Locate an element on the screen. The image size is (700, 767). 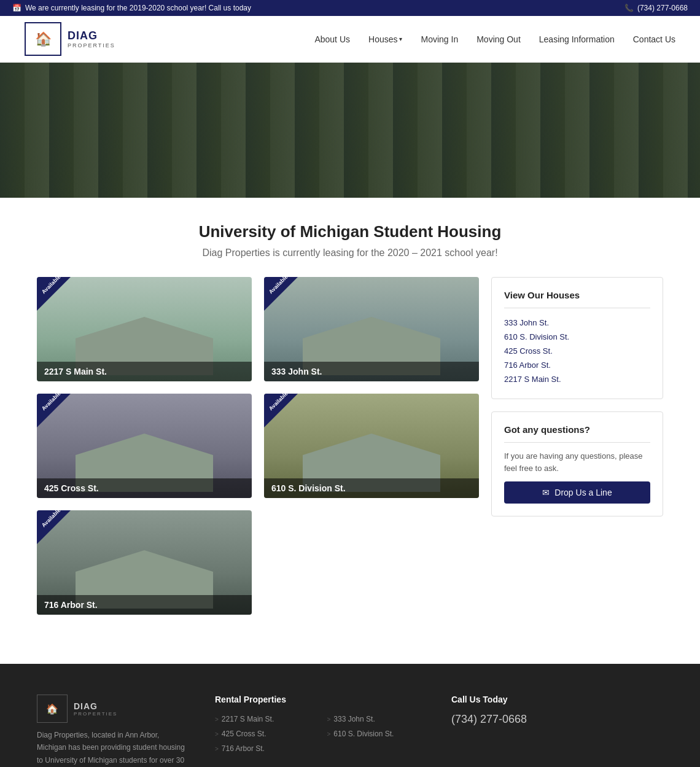
sidebar-questions: Got any questions? If you are having any… is located at coordinates (577, 464).